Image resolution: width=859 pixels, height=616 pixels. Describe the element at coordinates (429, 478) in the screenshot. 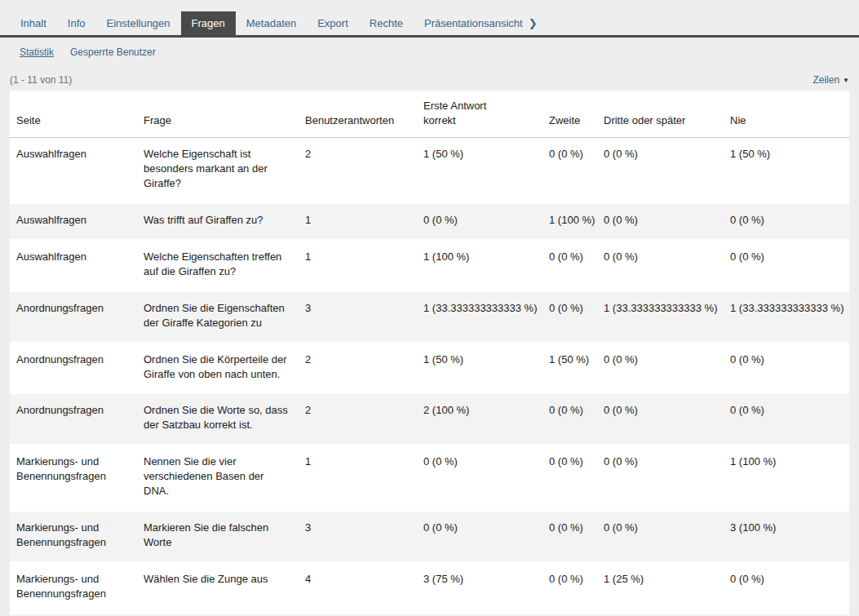

I see `table-row: Markierungs- und BenennungsfragenNennen …` at that location.